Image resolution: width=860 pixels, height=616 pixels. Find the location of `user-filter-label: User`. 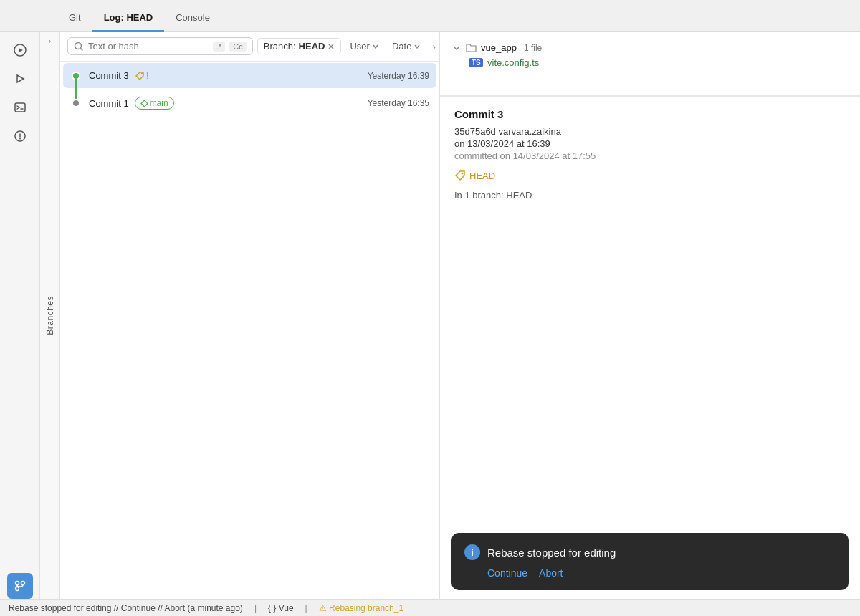

user-filter-label: User is located at coordinates (360, 46).